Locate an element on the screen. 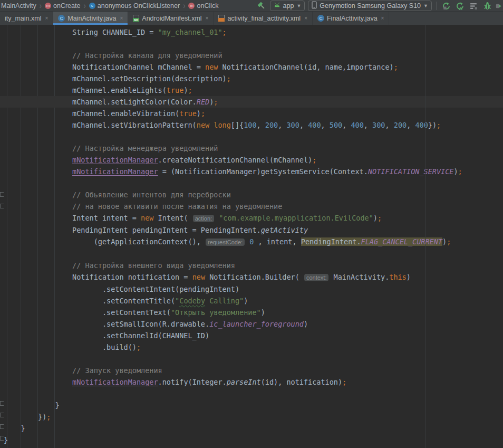 This screenshot has width=503, height=448. profile-icon is located at coordinates (473, 6).